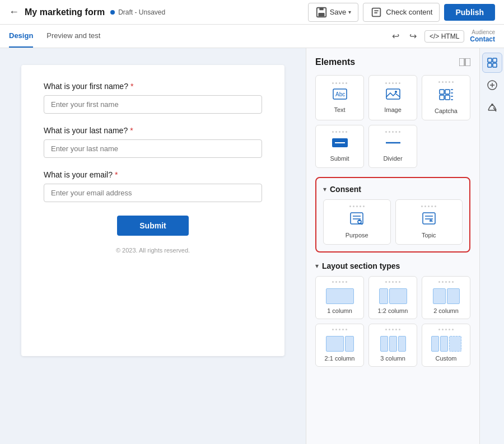  Describe the element at coordinates (339, 345) in the screenshot. I see `layout-tile-21col: 2:1 column` at that location.